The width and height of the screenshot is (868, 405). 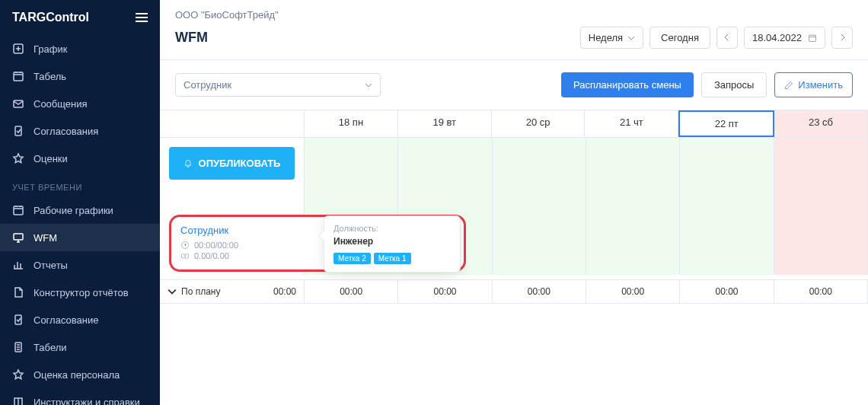 I want to click on period-label: Неделя, so click(x=606, y=38).